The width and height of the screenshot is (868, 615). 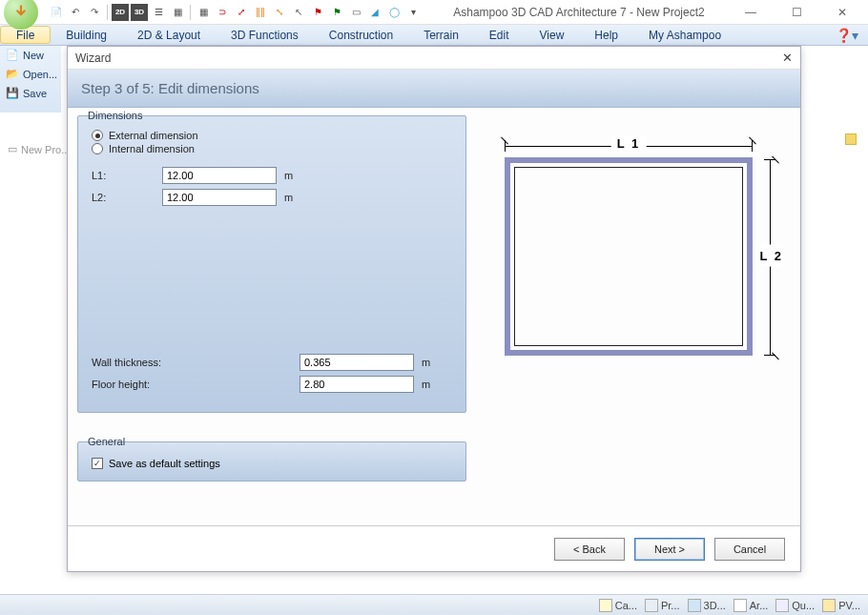 What do you see at coordinates (357, 362) in the screenshot?
I see `wall-thickness-input` at bounding box center [357, 362].